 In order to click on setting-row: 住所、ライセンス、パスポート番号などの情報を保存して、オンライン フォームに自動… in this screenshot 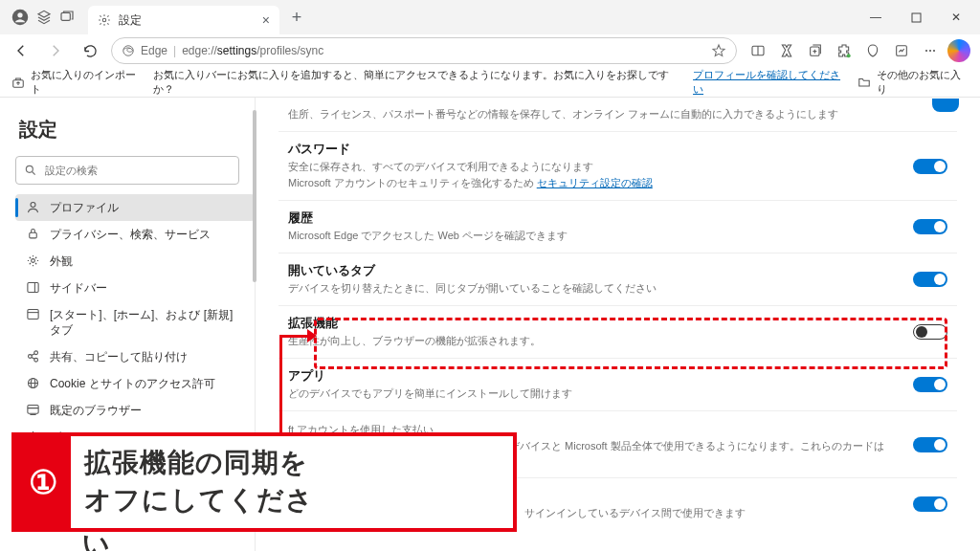, I will do `click(618, 119)`.